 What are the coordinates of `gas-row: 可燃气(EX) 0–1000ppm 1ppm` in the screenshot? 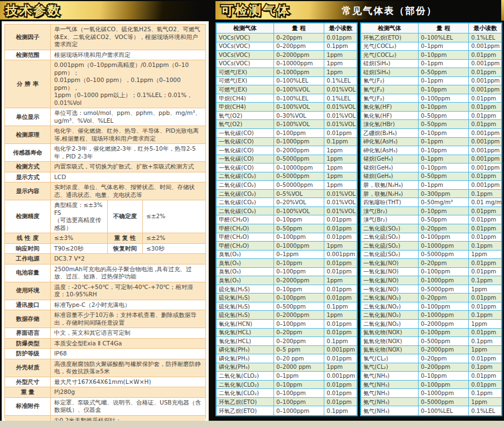 It's located at (287, 73).